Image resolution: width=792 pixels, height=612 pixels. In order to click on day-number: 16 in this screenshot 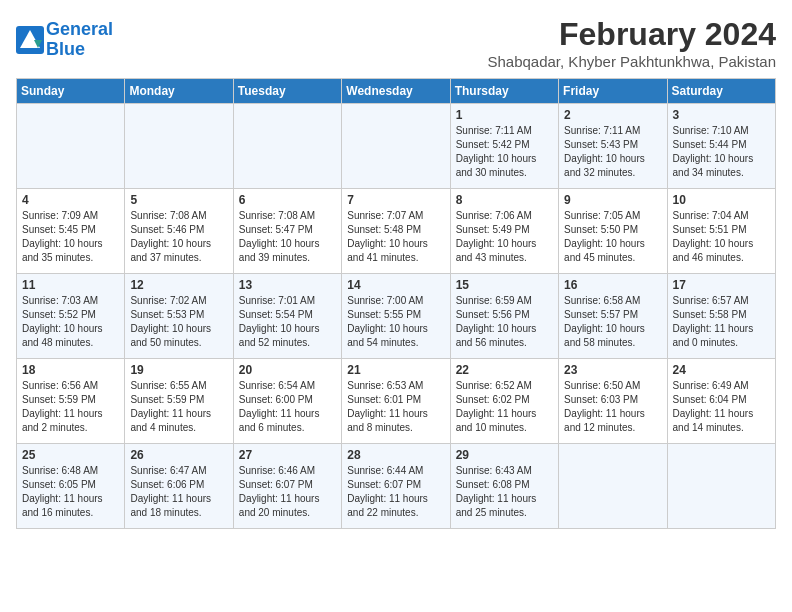, I will do `click(612, 285)`.